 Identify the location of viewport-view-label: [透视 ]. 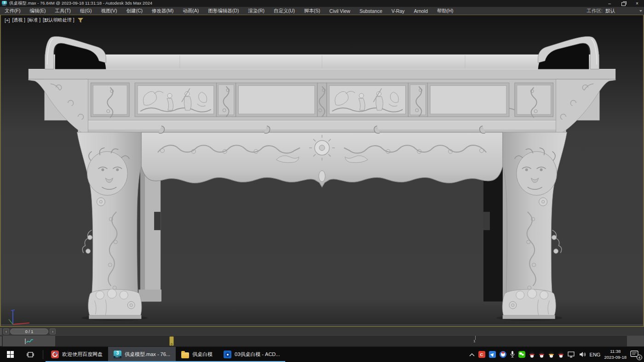
(18, 20).